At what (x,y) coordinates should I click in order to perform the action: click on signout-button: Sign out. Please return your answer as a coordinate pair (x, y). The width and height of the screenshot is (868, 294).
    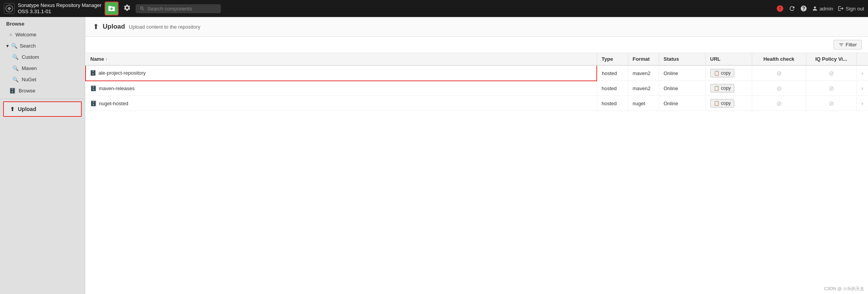
    Looking at the image, I should click on (851, 9).